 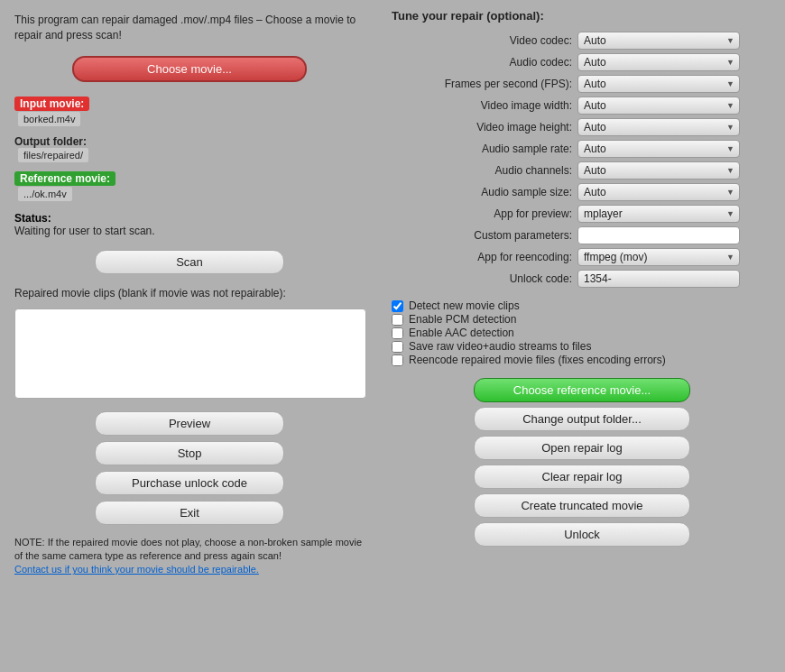 I want to click on input-movie-field: Input movie: borked.m4v, so click(x=189, y=114).